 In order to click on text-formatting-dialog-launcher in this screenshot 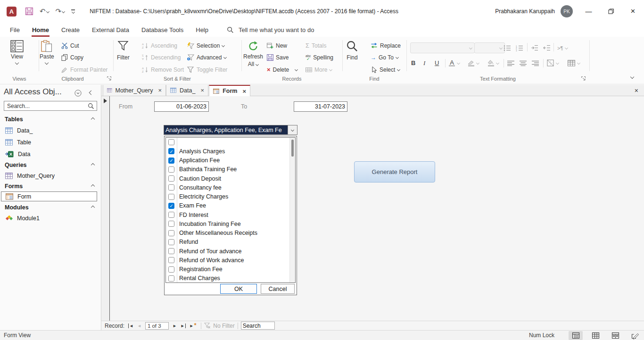, I will do `click(584, 78)`.